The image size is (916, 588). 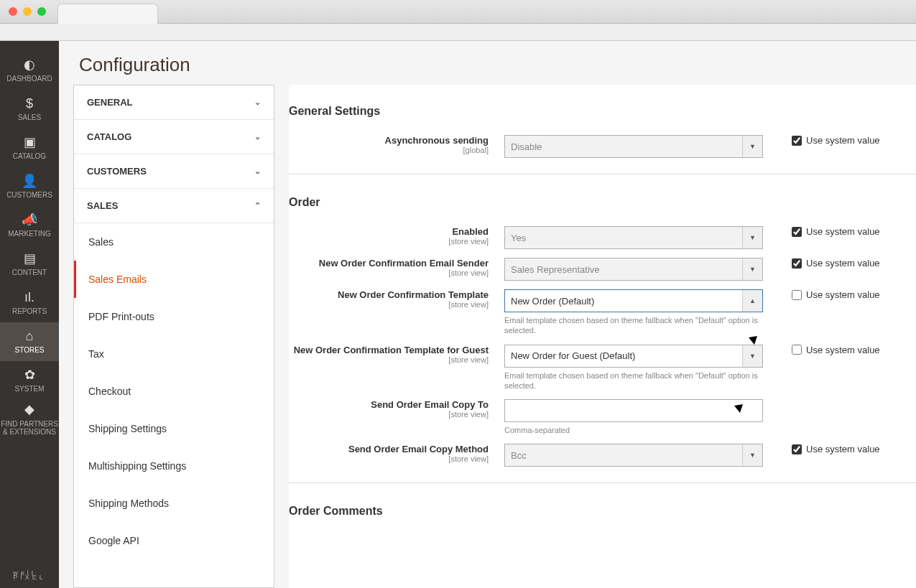 I want to click on checkbox-sys-template-guest, so click(x=797, y=350).